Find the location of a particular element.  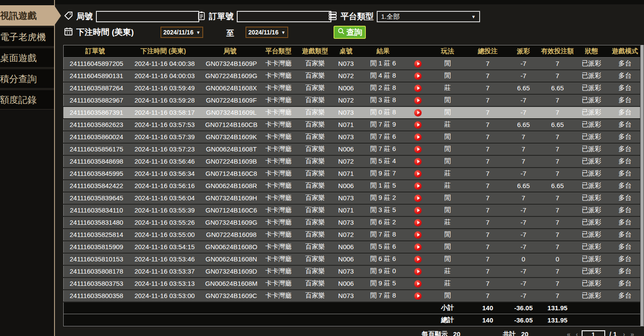

valid-bet-cell: 6.65 is located at coordinates (558, 88).